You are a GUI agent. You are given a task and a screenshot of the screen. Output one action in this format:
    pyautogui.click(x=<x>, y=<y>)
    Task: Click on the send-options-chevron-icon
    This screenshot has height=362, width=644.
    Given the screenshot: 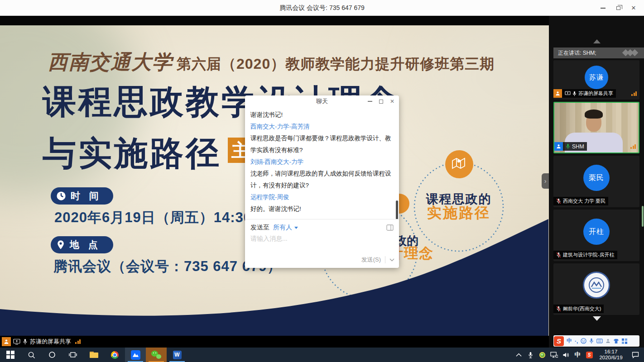 What is the action you would take?
    pyautogui.click(x=392, y=260)
    